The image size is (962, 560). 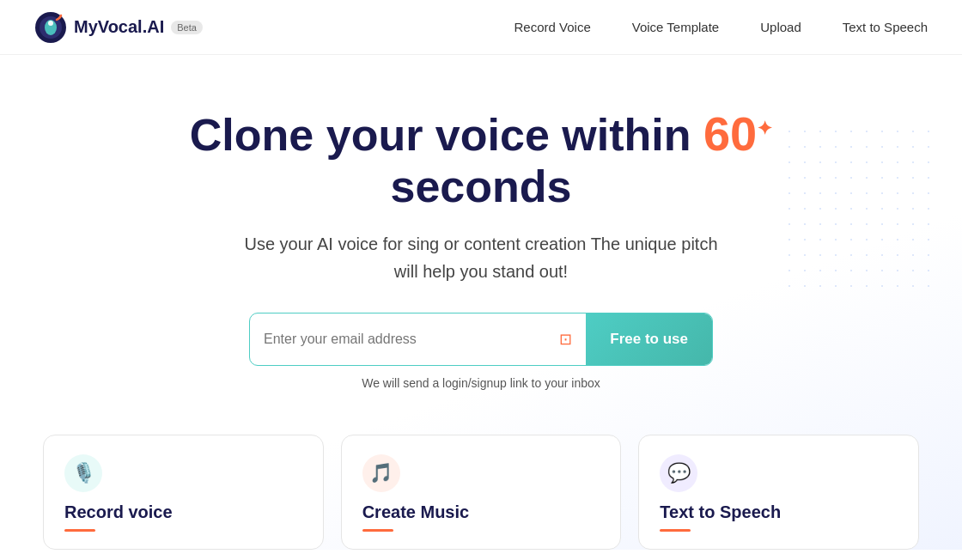 What do you see at coordinates (565, 339) in the screenshot?
I see `email-icon: ⊡` at bounding box center [565, 339].